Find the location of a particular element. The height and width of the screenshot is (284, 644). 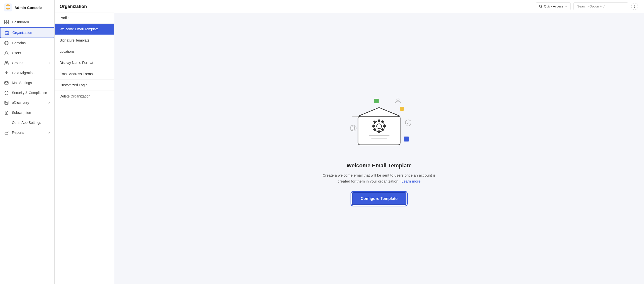

sidebar-item-label: Other App Settings is located at coordinates (26, 123).